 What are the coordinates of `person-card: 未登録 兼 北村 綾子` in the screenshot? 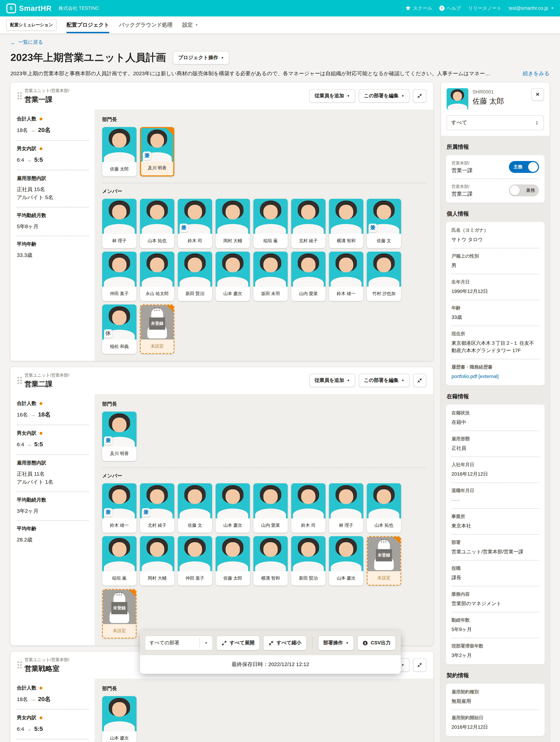 It's located at (157, 508).